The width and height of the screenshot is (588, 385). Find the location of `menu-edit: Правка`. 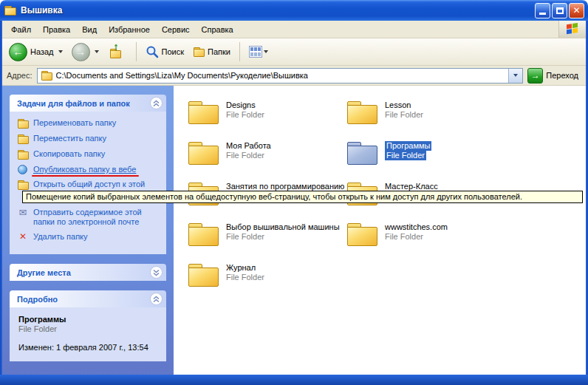

menu-edit: Правка is located at coordinates (56, 30).